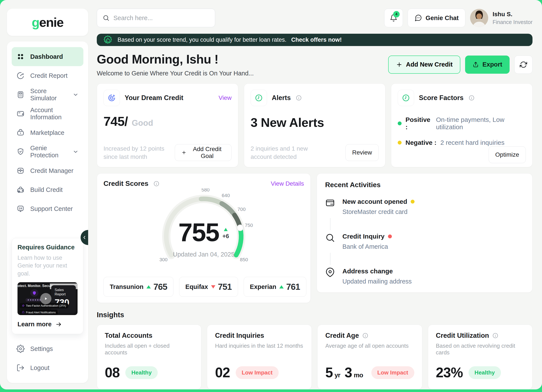 Image resolution: width=542 pixels, height=392 pixels. Describe the element at coordinates (257, 373) in the screenshot. I see `status-badge: Low Impact` at that location.